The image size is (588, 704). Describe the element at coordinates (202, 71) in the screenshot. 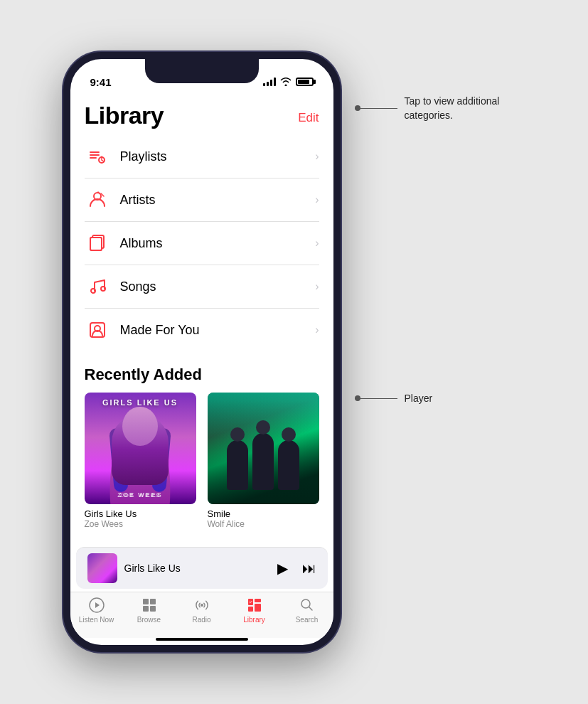

I see `notch` at that location.